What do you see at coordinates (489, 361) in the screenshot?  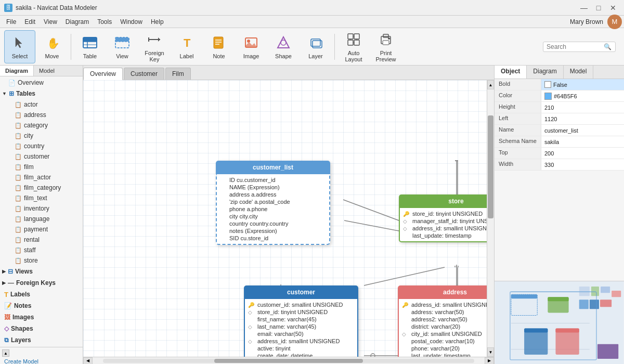 I see `hscroll-right: ▶` at bounding box center [489, 361].